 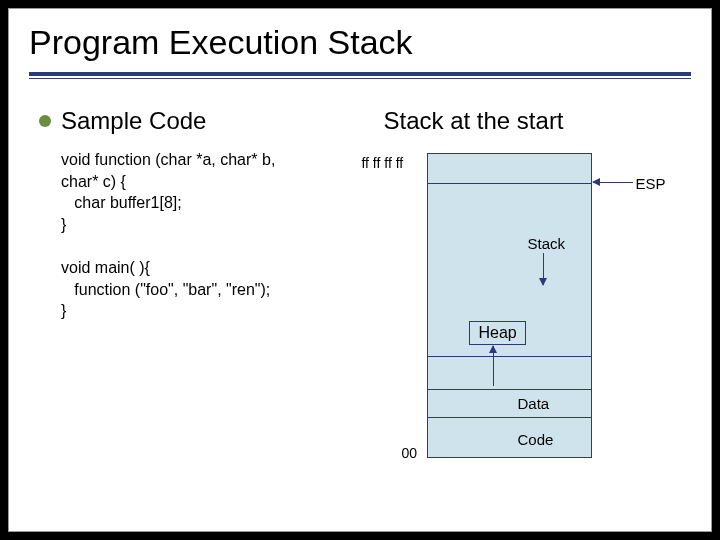 What do you see at coordinates (650, 184) in the screenshot?
I see `esp-label: ESP` at bounding box center [650, 184].